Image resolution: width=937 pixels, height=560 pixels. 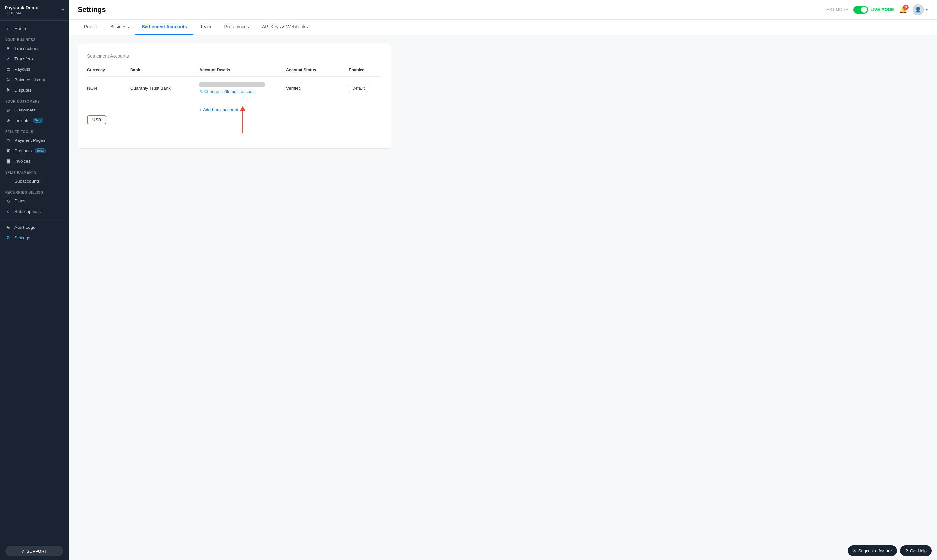 What do you see at coordinates (316, 70) in the screenshot?
I see `col-account-status: Account Status` at bounding box center [316, 70].